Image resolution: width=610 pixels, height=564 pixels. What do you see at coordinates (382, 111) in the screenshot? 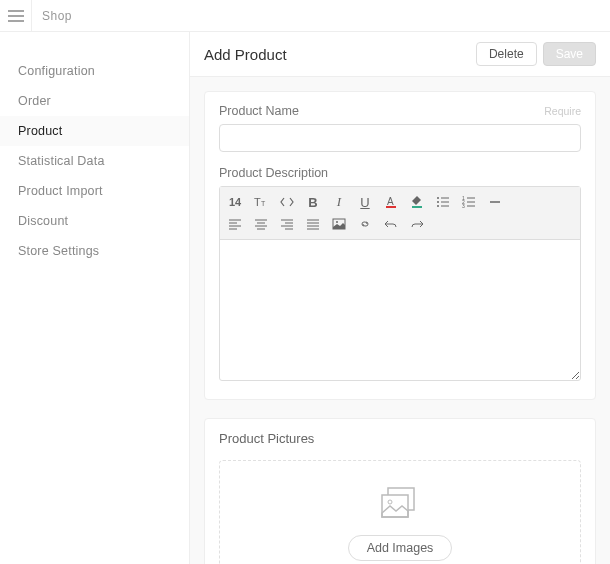
I see `product-name-label: Product Name` at bounding box center [382, 111].